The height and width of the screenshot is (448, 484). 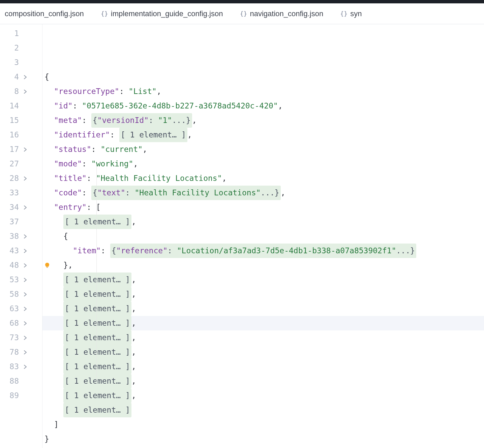 What do you see at coordinates (21, 193) in the screenshot?
I see `gutter-row: 33` at bounding box center [21, 193].